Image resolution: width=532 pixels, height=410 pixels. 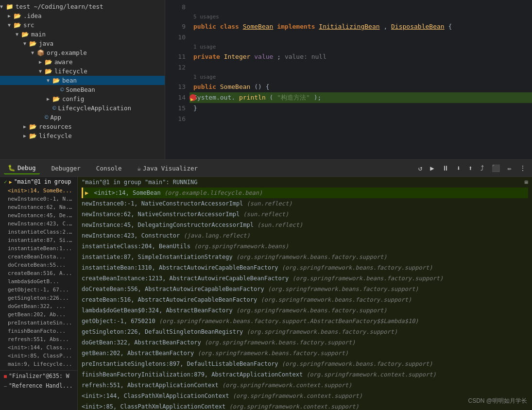 What do you see at coordinates (305, 353) in the screenshot?
I see `call-frame-15: getBean:202, AbstractBeanFactory (org.sp…` at bounding box center [305, 353].